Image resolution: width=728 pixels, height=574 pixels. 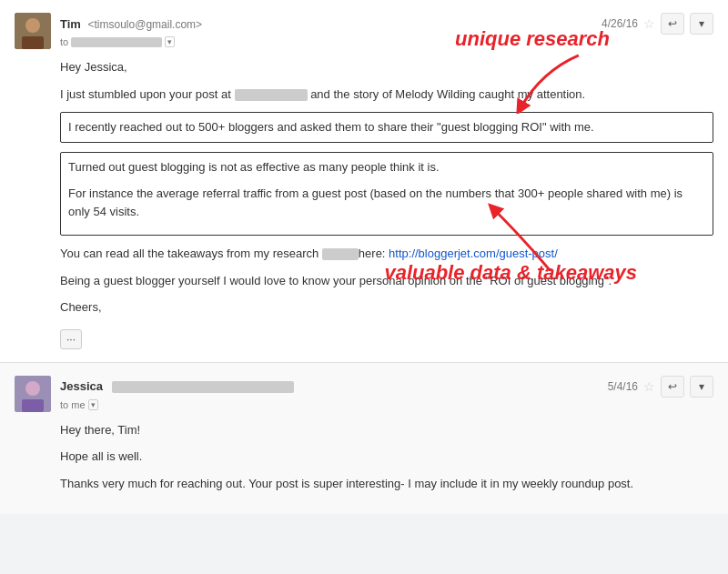 I want to click on tim-ellipsis-button: ···, so click(x=71, y=339).